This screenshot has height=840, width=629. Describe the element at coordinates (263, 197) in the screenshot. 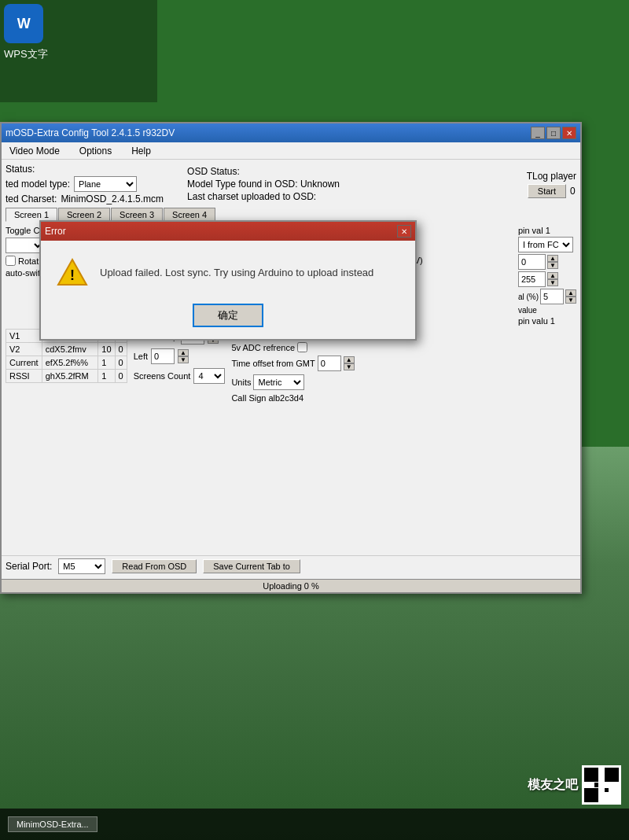

I see `last-charset-label: Last charset uploaded to OSD:` at that location.